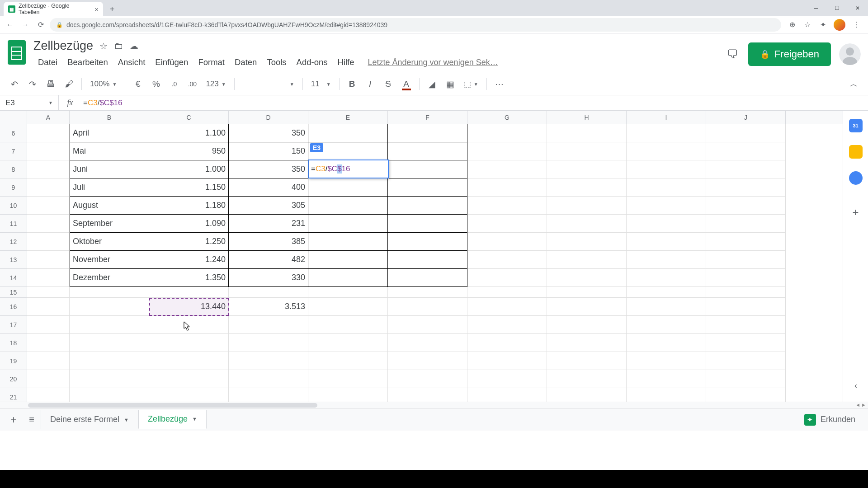  Describe the element at coordinates (109, 206) in the screenshot. I see `cell: August` at that location.